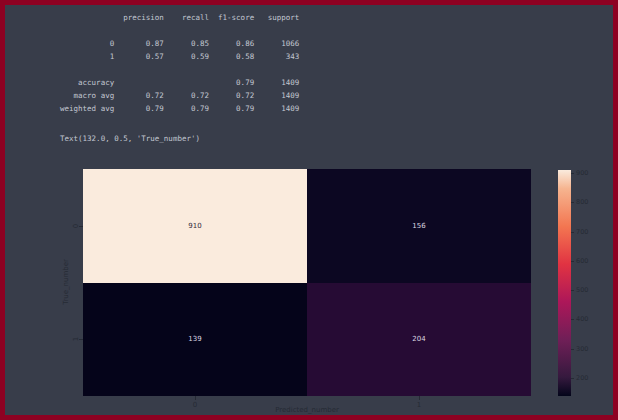 This screenshot has width=618, height=420. I want to click on heatmap-cell-1-0: 139, so click(195, 340).